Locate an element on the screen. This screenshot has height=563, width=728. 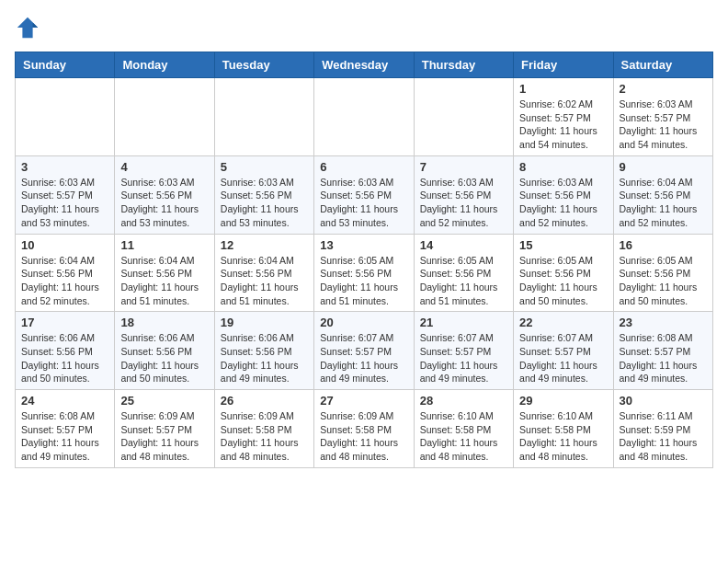
calendar-cell: 16Sunrise: 6:05 AM Sunset: 5:56 PM Dayli… is located at coordinates (663, 272).